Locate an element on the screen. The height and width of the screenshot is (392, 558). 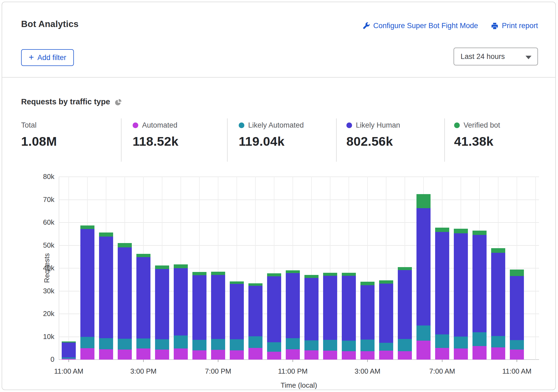
stat-value: 1.08M is located at coordinates (71, 141).